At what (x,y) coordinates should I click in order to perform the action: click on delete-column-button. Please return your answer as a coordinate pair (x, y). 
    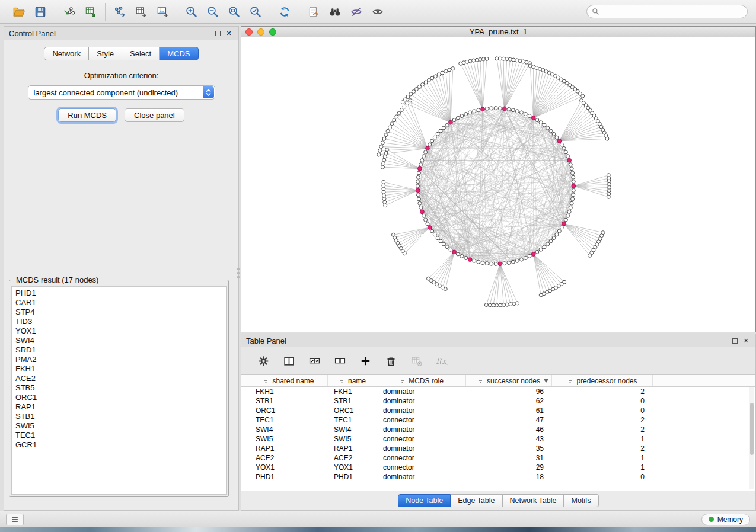
    Looking at the image, I should click on (391, 361).